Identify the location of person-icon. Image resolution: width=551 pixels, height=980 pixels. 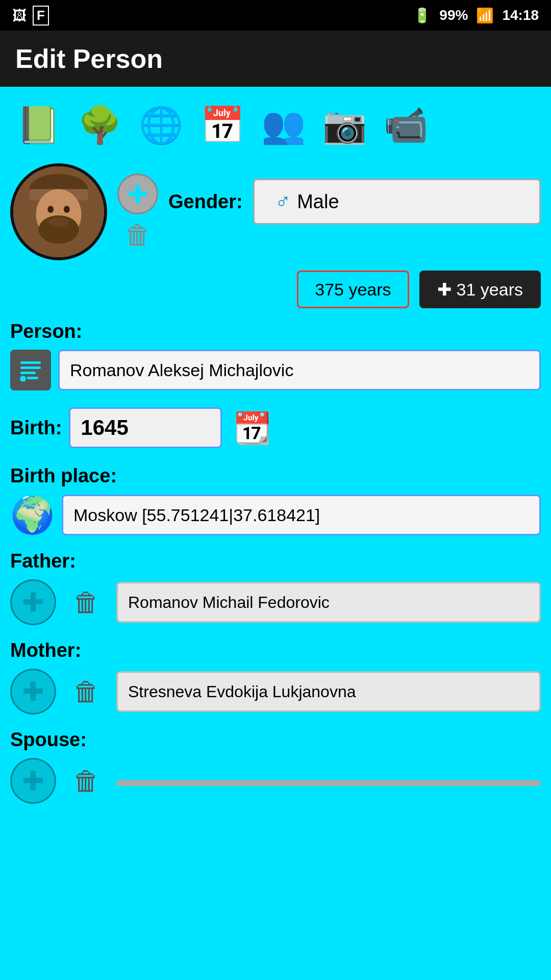
(31, 370).